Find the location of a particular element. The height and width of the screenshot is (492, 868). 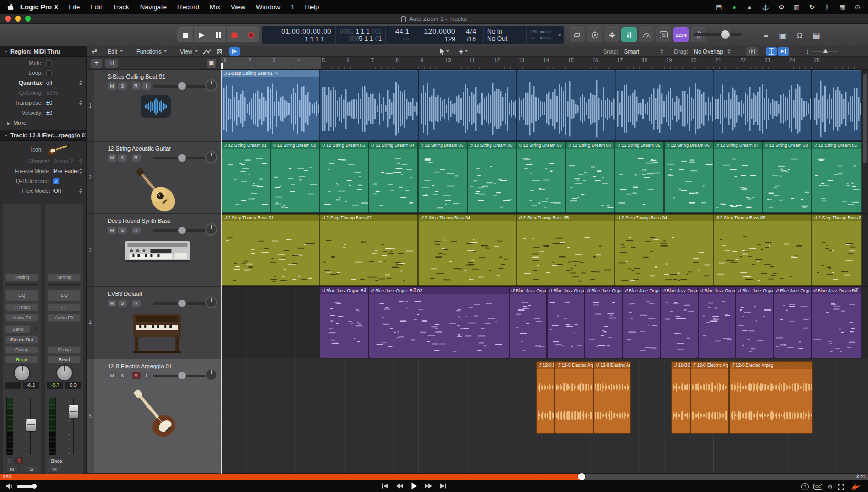

automation-mode-button: Read is located at coordinates (22, 360).